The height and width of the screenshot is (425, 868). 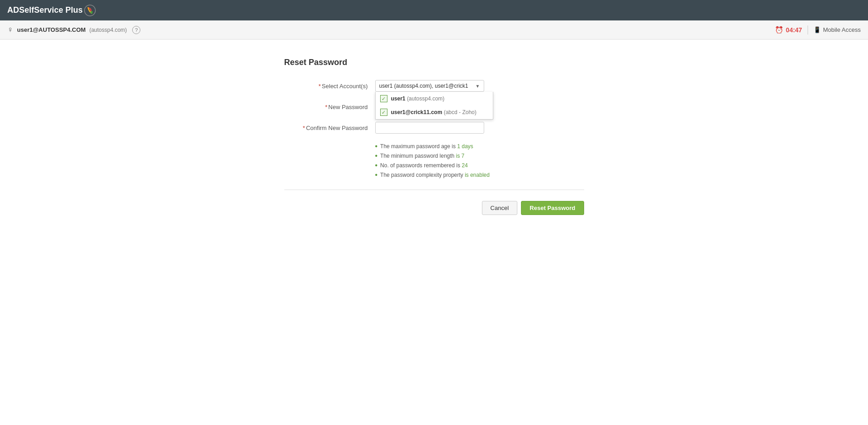 I want to click on chevron-down-icon: ▼, so click(x=478, y=86).